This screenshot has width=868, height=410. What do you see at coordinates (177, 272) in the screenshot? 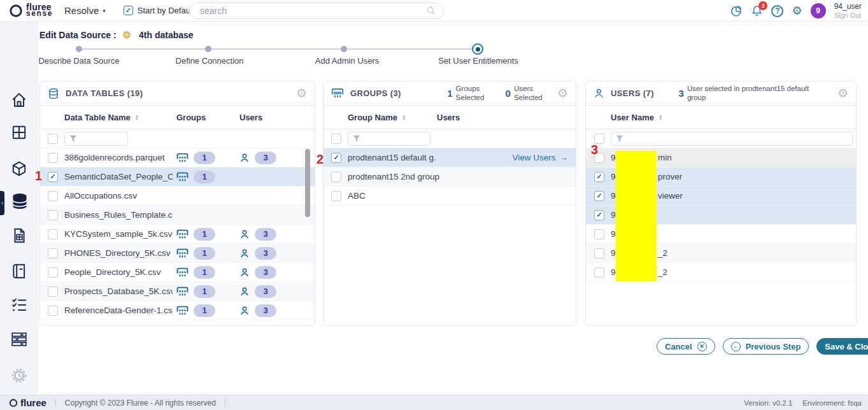
I see `table-row: People_Directory_5K.csv13` at bounding box center [177, 272].